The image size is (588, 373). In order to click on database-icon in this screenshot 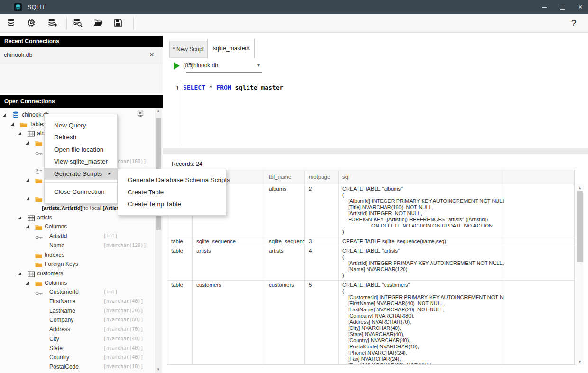, I will do `click(12, 24)`.